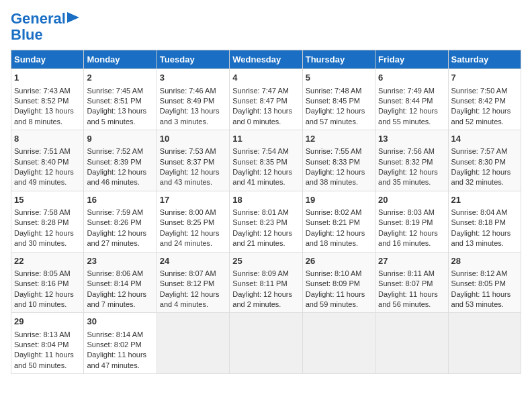 Image resolution: width=532 pixels, height=411 pixels. I want to click on day-cell: 3Sunrise: 7:46 AMSunset: 8:49 PMDaylight…, so click(193, 99).